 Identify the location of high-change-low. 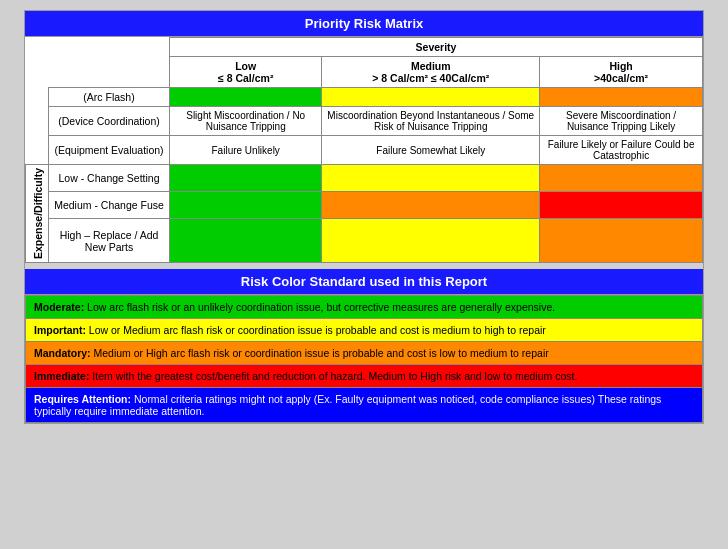
(246, 240).